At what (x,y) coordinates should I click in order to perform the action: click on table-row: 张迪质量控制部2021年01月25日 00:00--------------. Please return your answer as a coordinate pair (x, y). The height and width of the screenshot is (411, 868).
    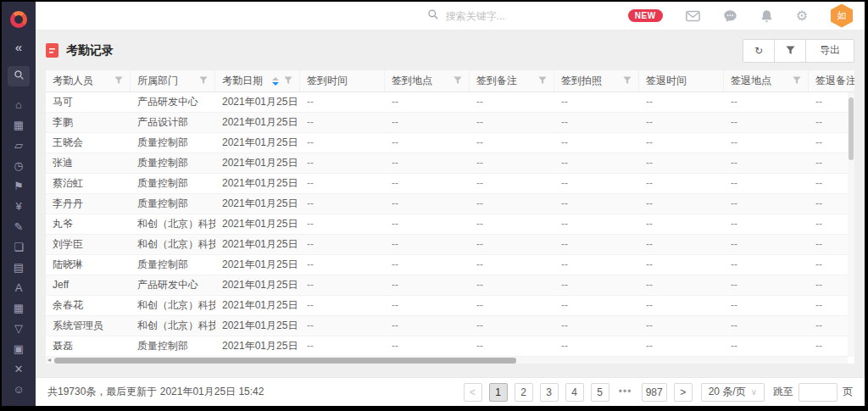
    Looking at the image, I should click on (450, 164).